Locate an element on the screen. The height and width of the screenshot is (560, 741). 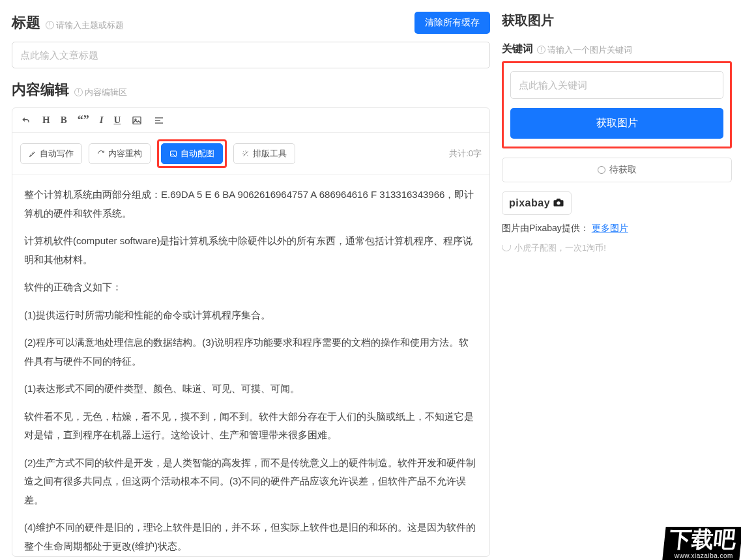
fetch-status: 待获取 is located at coordinates (617, 170).